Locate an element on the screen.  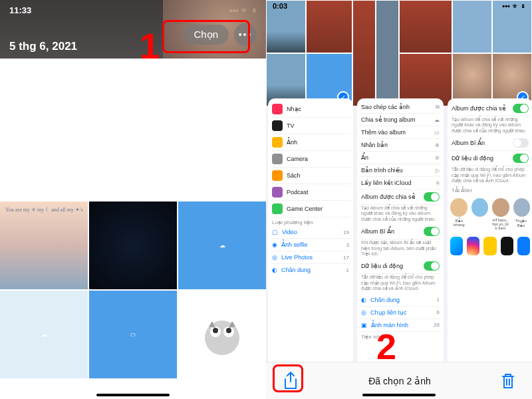
section-header: TẢI ẢNH is located at coordinates (490, 190).